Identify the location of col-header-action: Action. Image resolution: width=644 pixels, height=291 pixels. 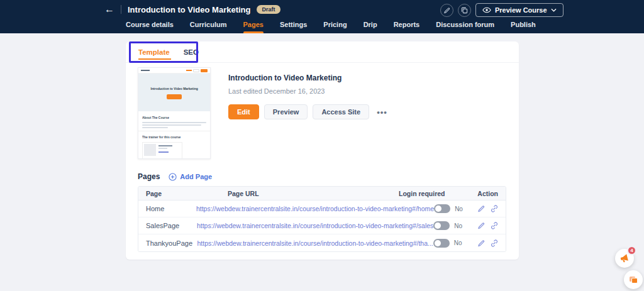
(487, 194).